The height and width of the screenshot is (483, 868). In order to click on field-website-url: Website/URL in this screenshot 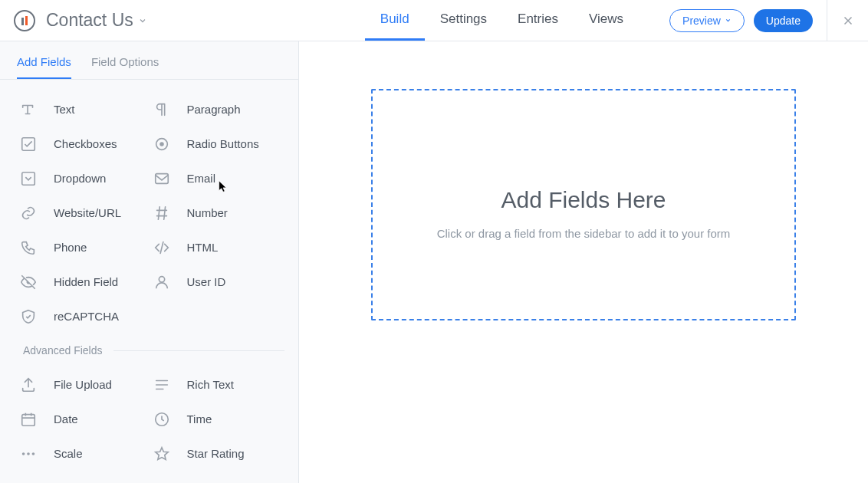, I will do `click(85, 213)`.